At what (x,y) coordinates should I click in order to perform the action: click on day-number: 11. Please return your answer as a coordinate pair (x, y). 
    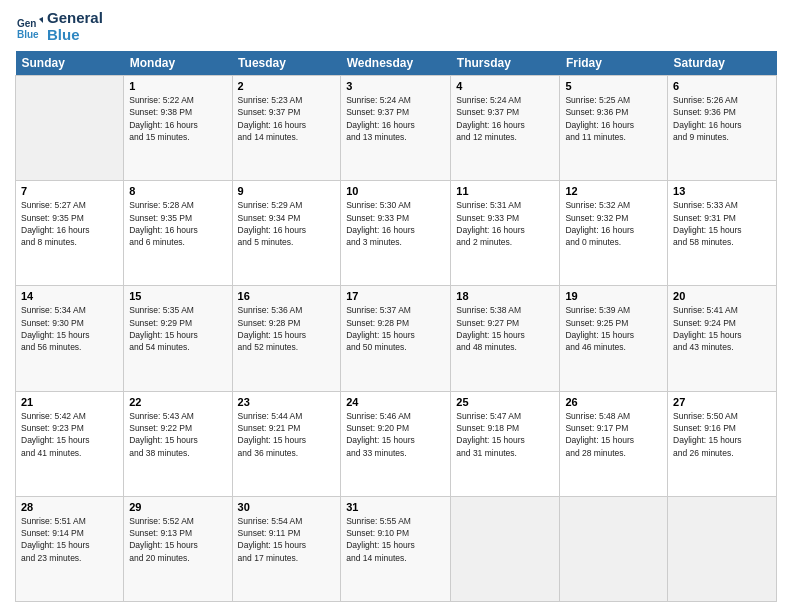
    Looking at the image, I should click on (505, 191).